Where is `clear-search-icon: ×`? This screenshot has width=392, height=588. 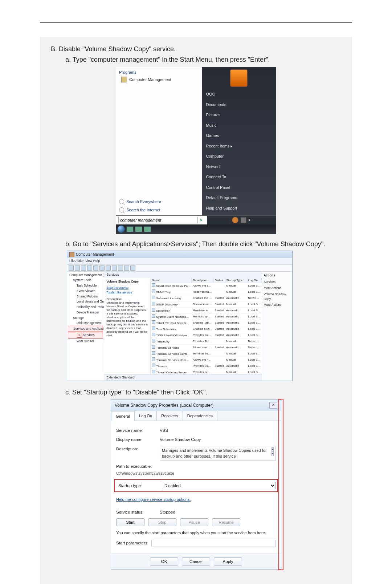 clear-search-icon: × is located at coordinates (201, 220).